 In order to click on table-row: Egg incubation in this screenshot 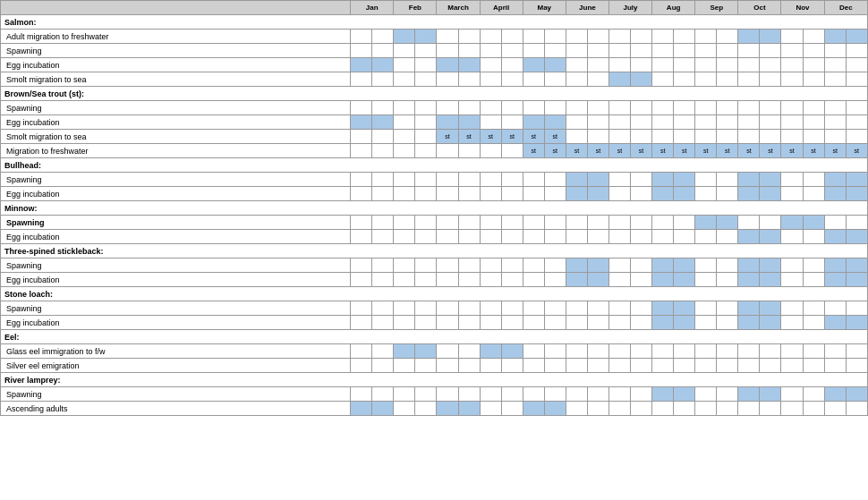, I will do `click(435, 323)`.